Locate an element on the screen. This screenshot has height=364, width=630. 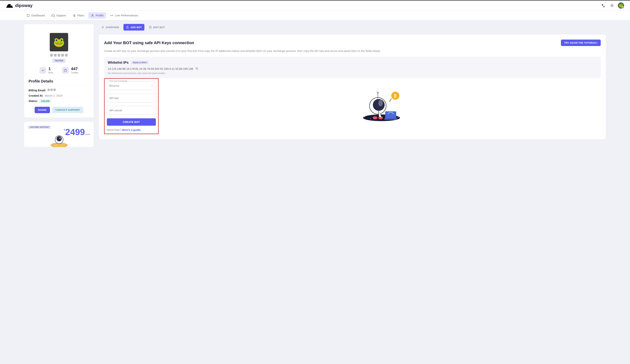
signal-icon is located at coordinates (112, 15).